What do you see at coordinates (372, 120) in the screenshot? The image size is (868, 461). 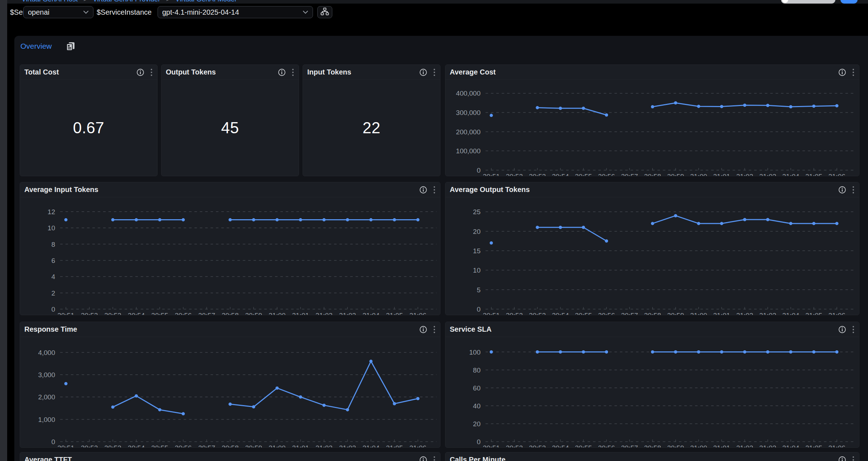 I see `panel-input-tokens: Input Tokens 22` at bounding box center [372, 120].